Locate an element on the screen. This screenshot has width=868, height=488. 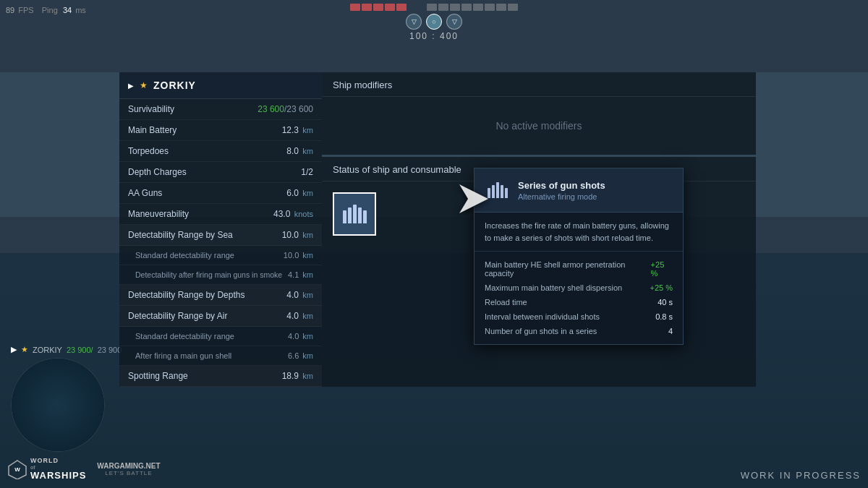
stat-label: Survivability is located at coordinates (151, 109).